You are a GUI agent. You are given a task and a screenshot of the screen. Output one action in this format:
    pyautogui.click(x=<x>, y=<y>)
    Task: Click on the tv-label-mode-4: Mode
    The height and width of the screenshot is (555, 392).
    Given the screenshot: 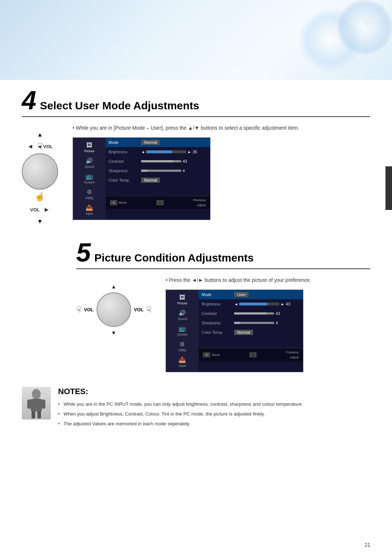 What is the action you would take?
    pyautogui.click(x=125, y=142)
    